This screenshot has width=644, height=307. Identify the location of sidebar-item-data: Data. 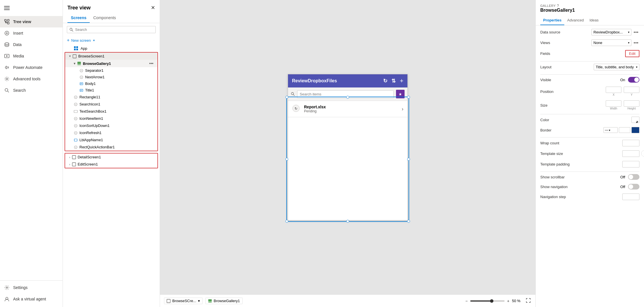
(31, 45).